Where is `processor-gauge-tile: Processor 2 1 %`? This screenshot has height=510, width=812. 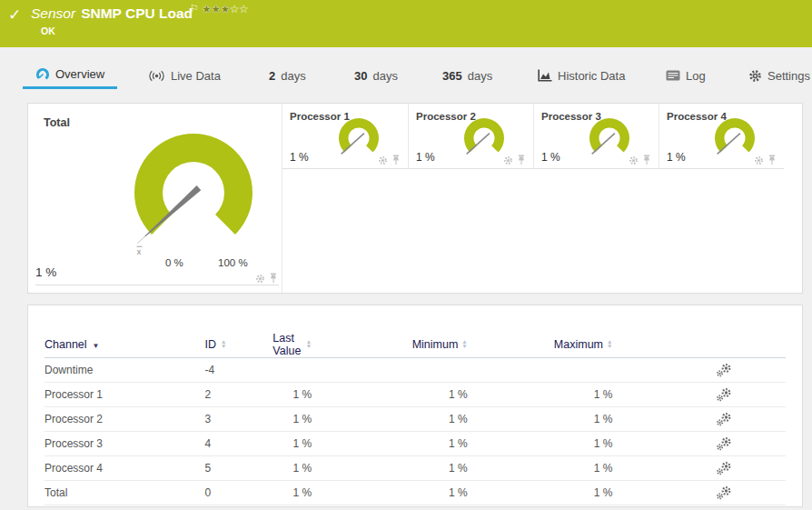
processor-gauge-tile: Processor 2 1 % is located at coordinates (470, 136).